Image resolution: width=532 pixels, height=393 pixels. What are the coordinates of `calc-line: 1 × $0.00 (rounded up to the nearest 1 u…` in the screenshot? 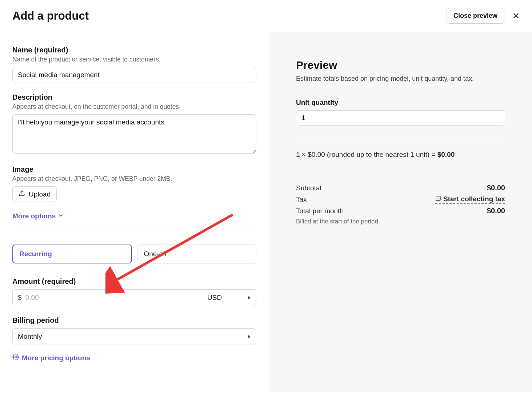 It's located at (401, 155).